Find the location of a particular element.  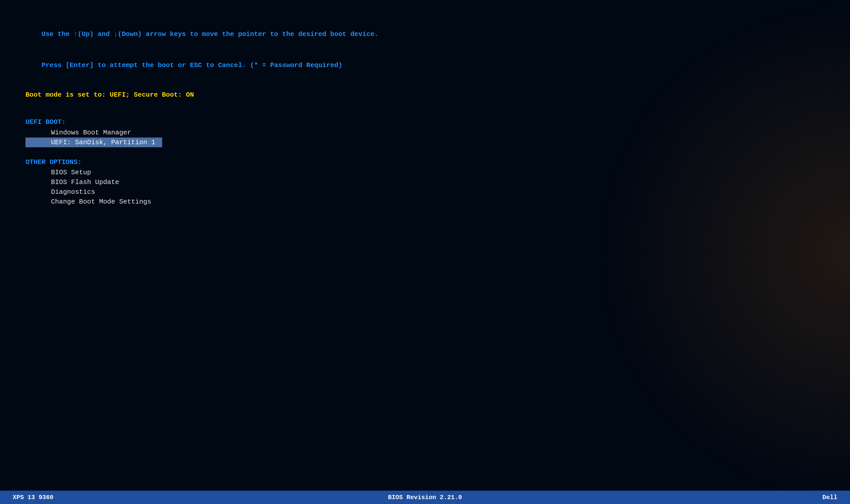

footer-bar: XPS 13 9360 BIOS Revision 2.21.0 Dell is located at coordinates (425, 497).